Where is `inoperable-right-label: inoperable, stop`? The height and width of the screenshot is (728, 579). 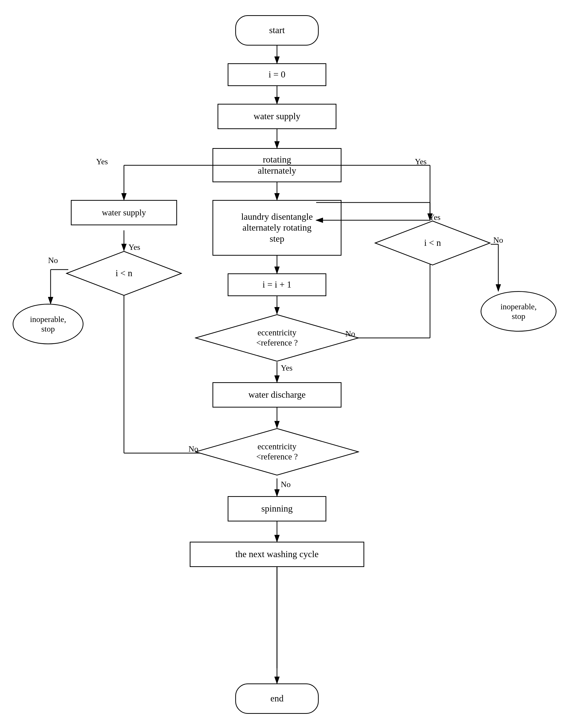 inoperable-right-label: inoperable, stop is located at coordinates (518, 311).